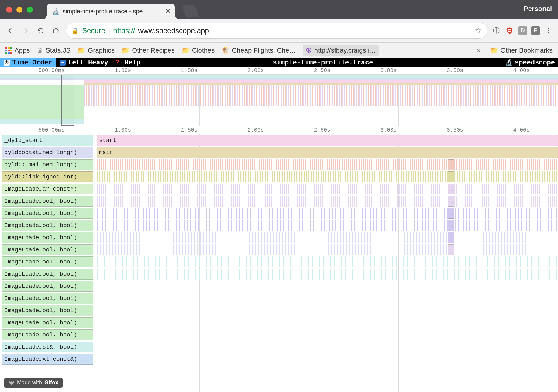 This screenshot has height=392, width=558. I want to click on flame-frame: main, so click(328, 153).